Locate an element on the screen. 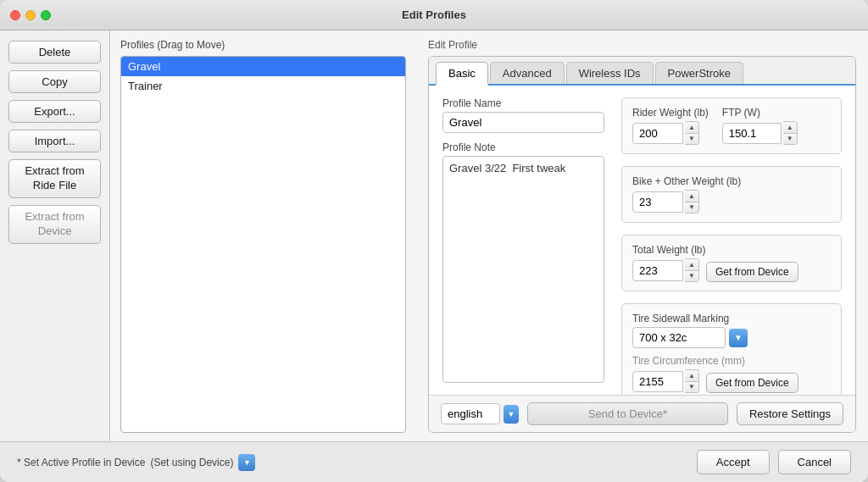 The width and height of the screenshot is (868, 482). total-weight-row: ▲ ▼ Get from Device is located at coordinates (732, 270).